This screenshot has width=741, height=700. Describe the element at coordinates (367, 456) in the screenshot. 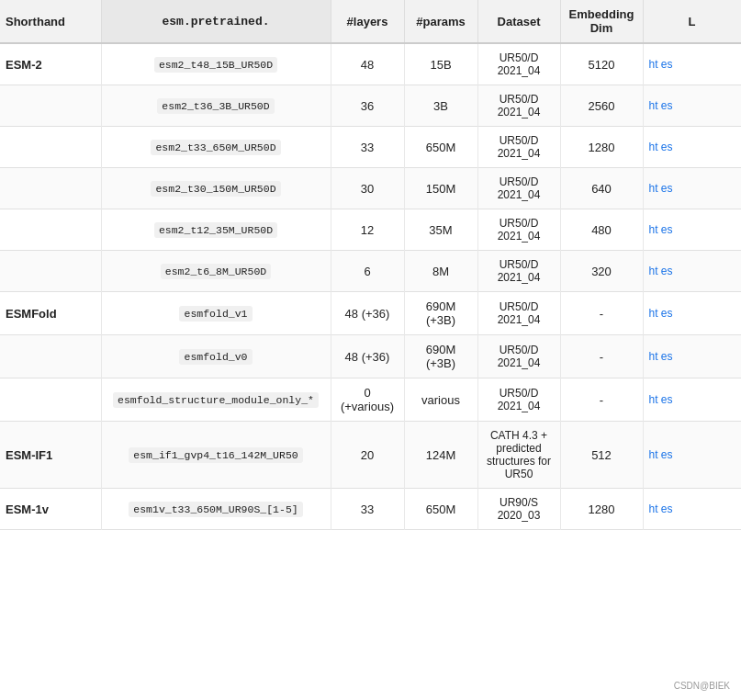

I see `cell-layers: 20` at that location.